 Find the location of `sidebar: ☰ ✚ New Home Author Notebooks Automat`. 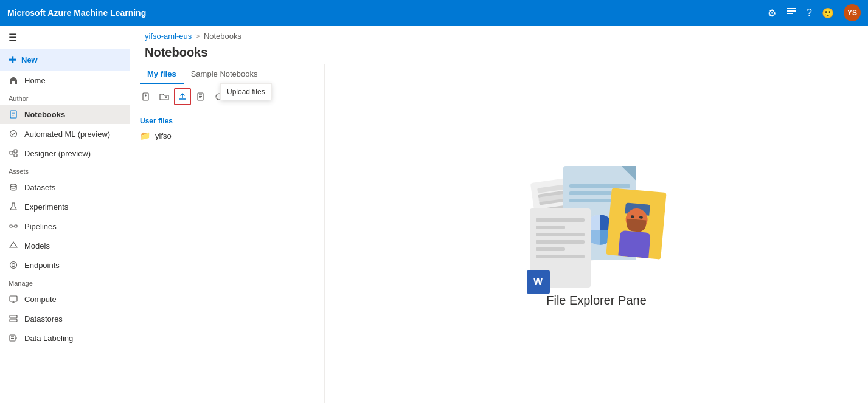

sidebar: ☰ ✚ New Home Author Notebooks Automat is located at coordinates (65, 214).